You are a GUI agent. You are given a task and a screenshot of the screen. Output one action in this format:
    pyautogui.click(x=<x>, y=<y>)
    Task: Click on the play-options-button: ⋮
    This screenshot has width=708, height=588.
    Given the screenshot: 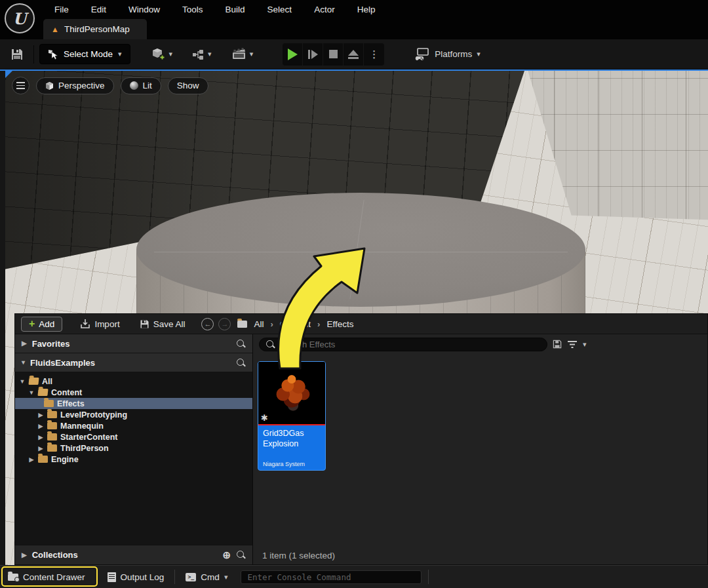 What is the action you would take?
    pyautogui.click(x=374, y=54)
    